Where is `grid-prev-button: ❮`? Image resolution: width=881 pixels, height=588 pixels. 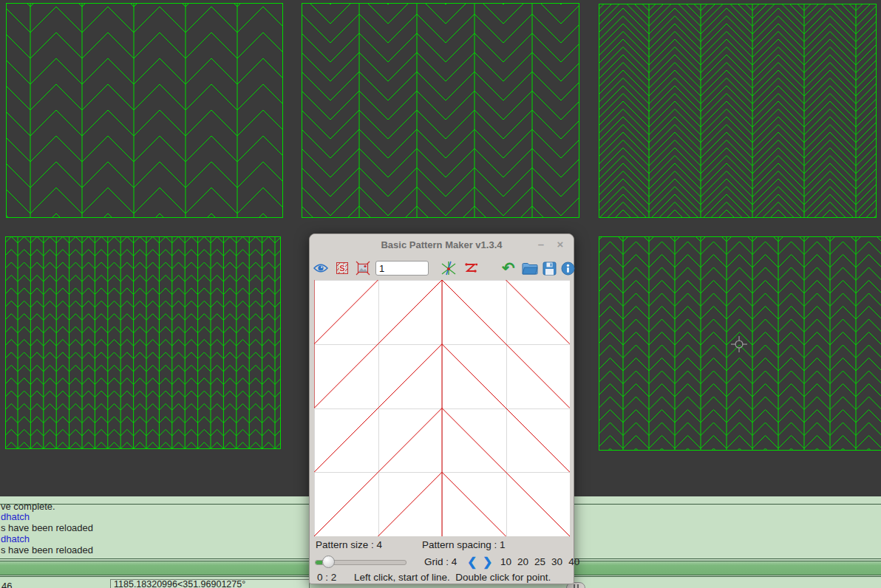 grid-prev-button: ❮ is located at coordinates (472, 561).